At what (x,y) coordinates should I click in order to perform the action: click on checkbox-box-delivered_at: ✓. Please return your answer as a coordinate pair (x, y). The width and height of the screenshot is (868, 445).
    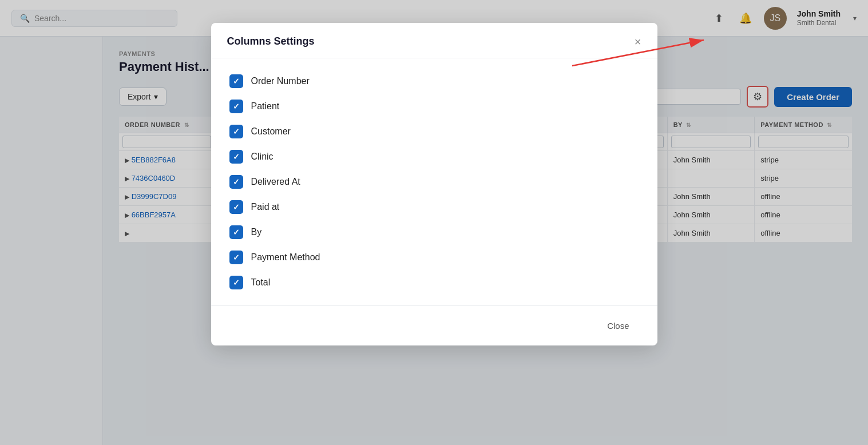
    Looking at the image, I should click on (236, 182).